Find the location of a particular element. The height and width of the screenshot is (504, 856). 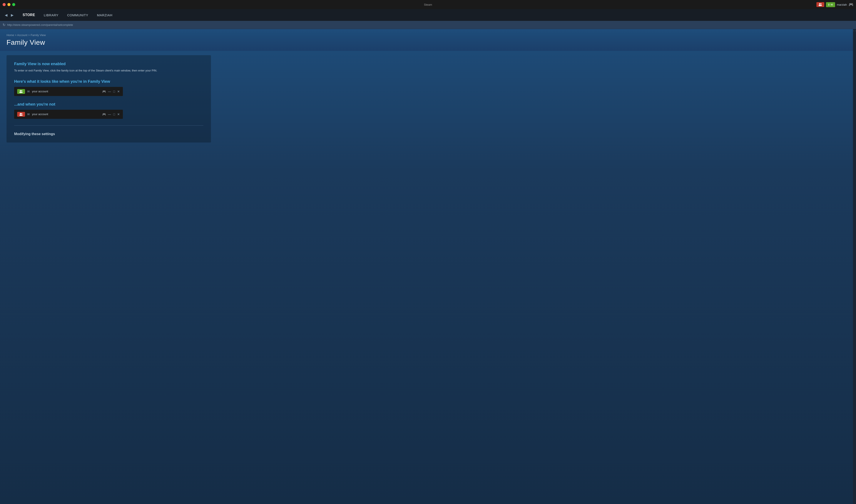

divider is located at coordinates (109, 126).